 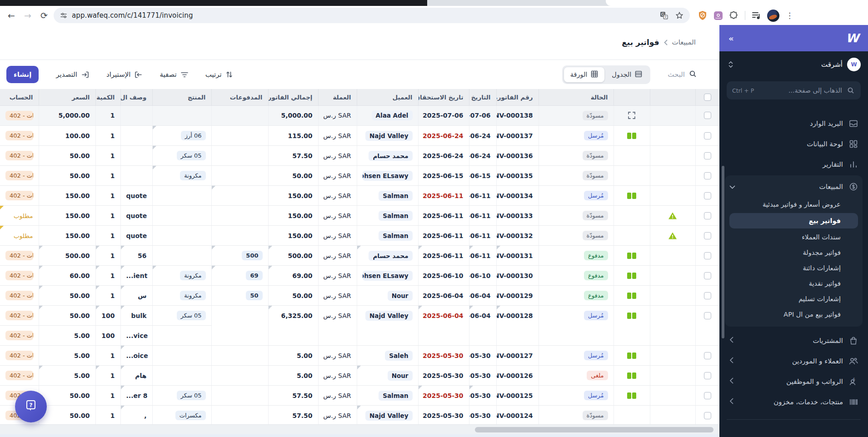 What do you see at coordinates (360, 376) in the screenshot?
I see `invoice-row: ملغىINV-0001262025-05-302025-05-30NourSA…` at bounding box center [360, 376].